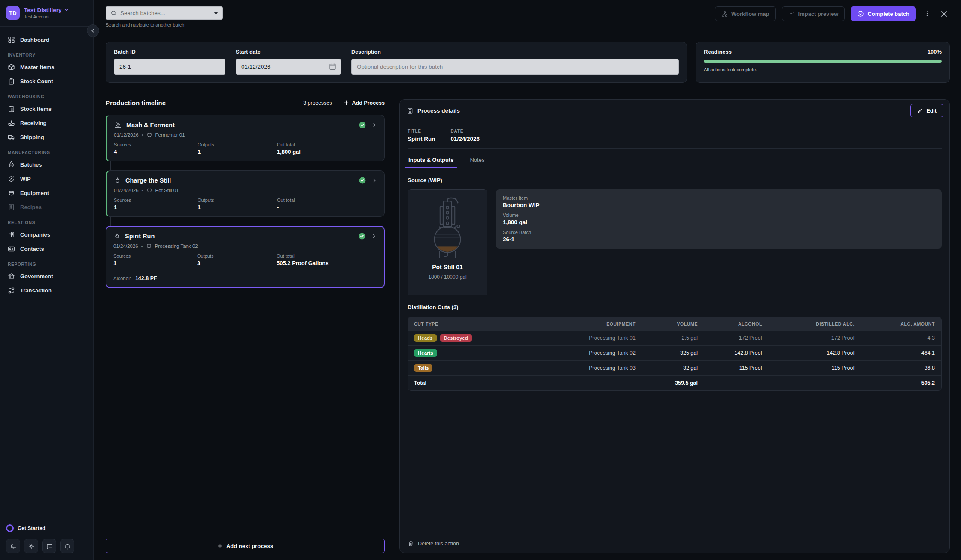  I want to click on batch-id-field, so click(170, 67).